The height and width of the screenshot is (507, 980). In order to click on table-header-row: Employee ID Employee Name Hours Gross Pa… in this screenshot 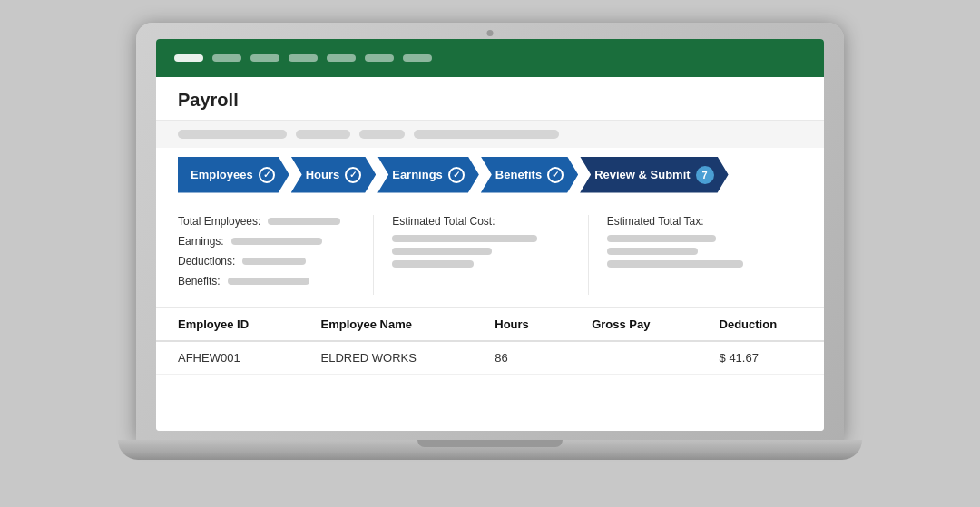, I will do `click(490, 325)`.